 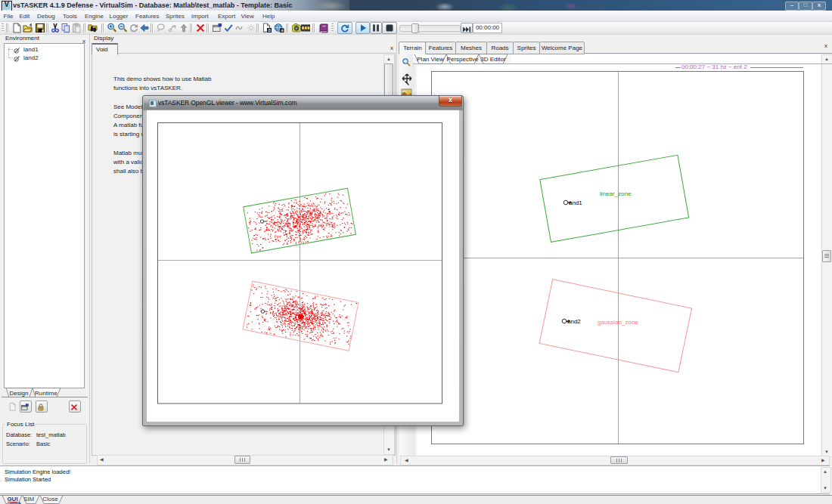 What do you see at coordinates (493, 59) in the screenshot?
I see `svg-text: 3D Editor` at bounding box center [493, 59].